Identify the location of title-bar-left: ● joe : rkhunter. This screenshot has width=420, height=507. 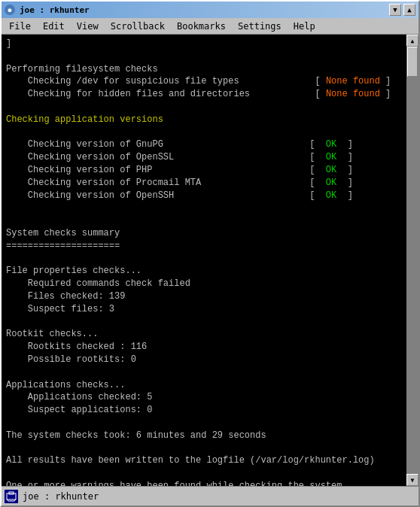
(47, 10).